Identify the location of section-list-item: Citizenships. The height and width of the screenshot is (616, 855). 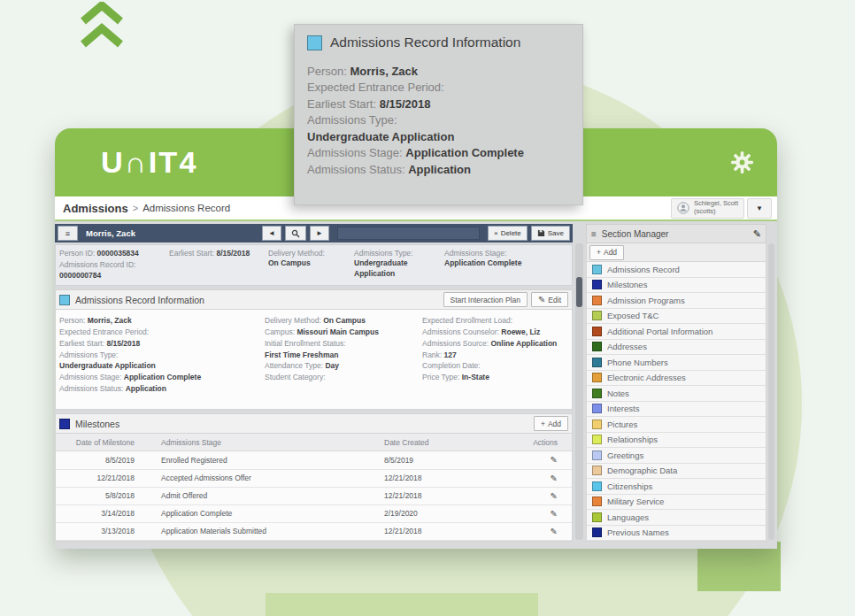
(676, 487).